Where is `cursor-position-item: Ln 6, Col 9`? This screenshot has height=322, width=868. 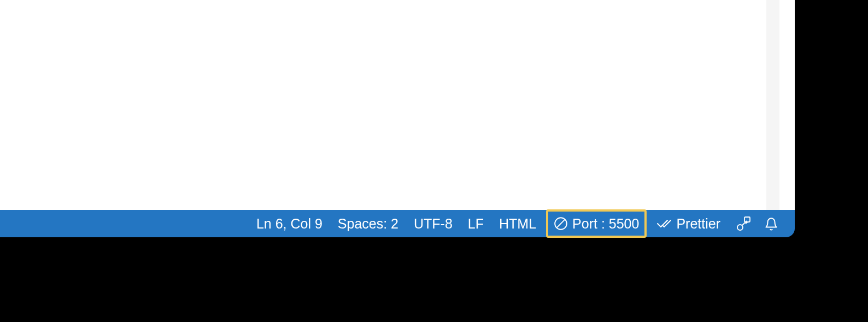 cursor-position-item: Ln 6, Col 9 is located at coordinates (290, 224).